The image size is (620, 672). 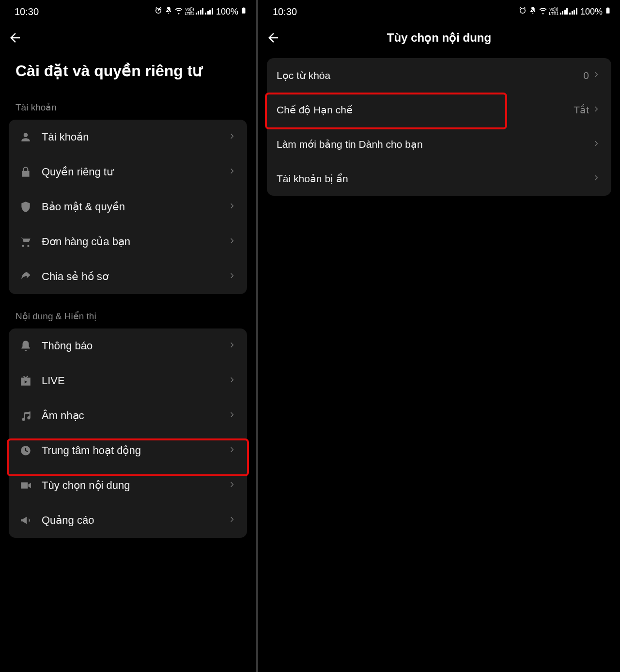 What do you see at coordinates (26, 277) in the screenshot?
I see `share-icon` at bounding box center [26, 277].